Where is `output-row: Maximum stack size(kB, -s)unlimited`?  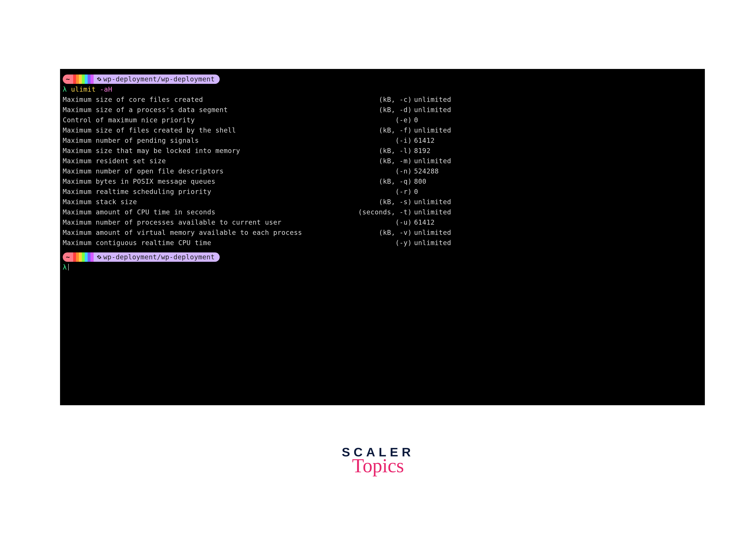 output-row: Maximum stack size(kB, -s)unlimited is located at coordinates (384, 202).